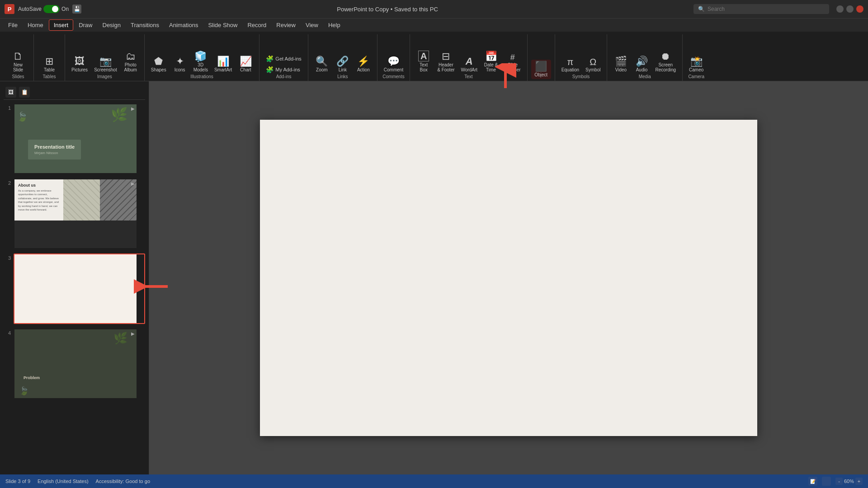 The height and width of the screenshot is (488, 868). Describe the element at coordinates (13, 25) in the screenshot. I see `menu-file: File` at that location.